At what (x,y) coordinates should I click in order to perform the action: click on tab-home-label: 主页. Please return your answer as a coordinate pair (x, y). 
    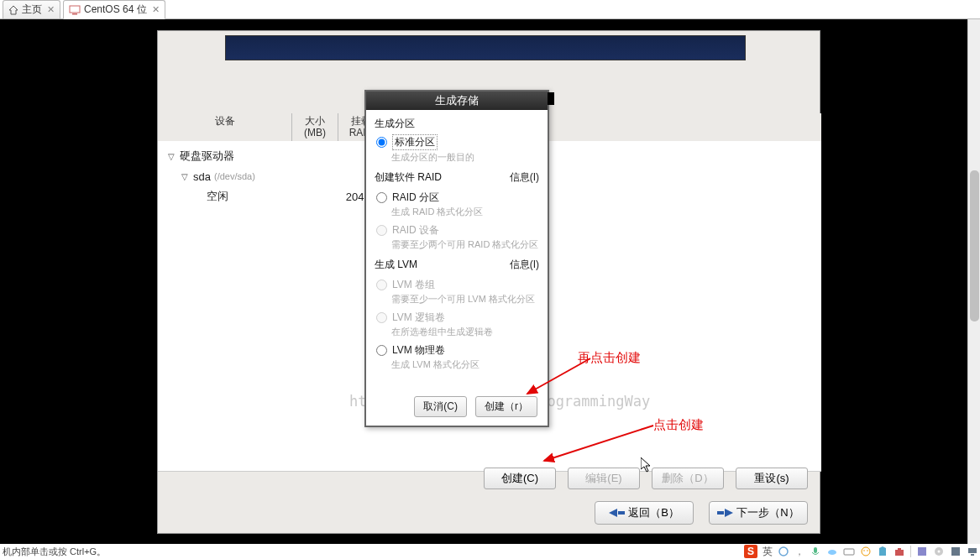
    Looking at the image, I should click on (32, 10).